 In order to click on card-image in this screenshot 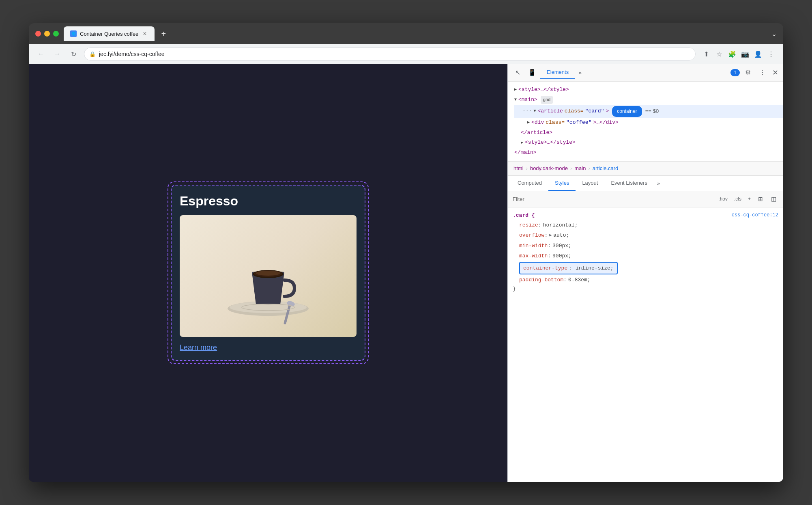, I will do `click(268, 276)`.